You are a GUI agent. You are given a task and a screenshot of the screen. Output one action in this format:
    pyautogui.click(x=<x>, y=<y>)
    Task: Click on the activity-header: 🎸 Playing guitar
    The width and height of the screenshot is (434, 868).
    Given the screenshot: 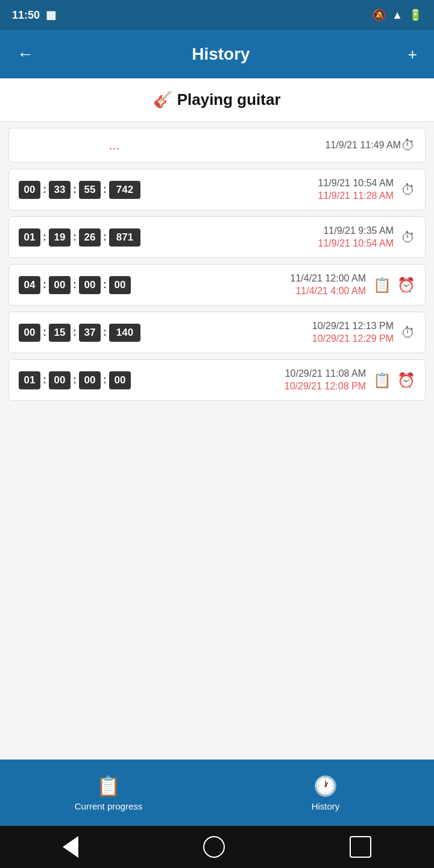 What is the action you would take?
    pyautogui.click(x=217, y=100)
    